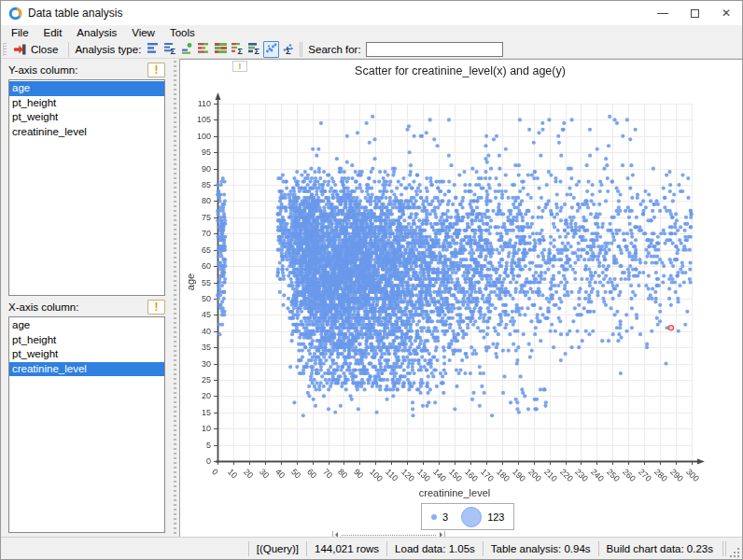 The image size is (743, 560). Describe the element at coordinates (87, 89) in the screenshot. I see `y-axis-item-age: age` at that location.